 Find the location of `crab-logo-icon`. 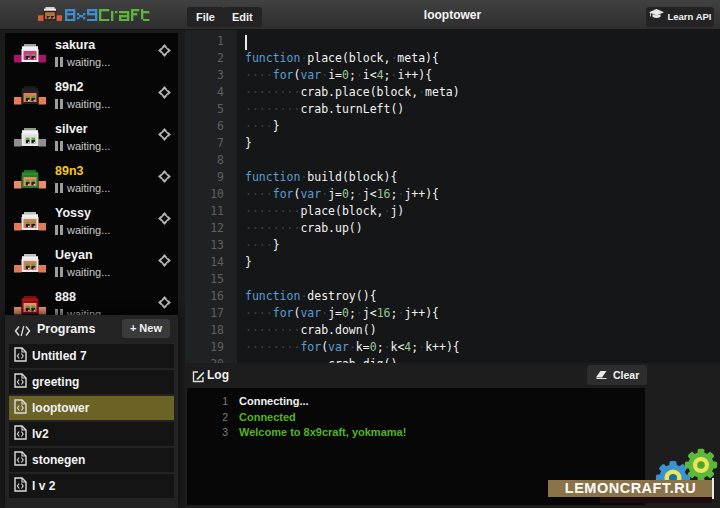

crab-logo-icon is located at coordinates (50, 16).